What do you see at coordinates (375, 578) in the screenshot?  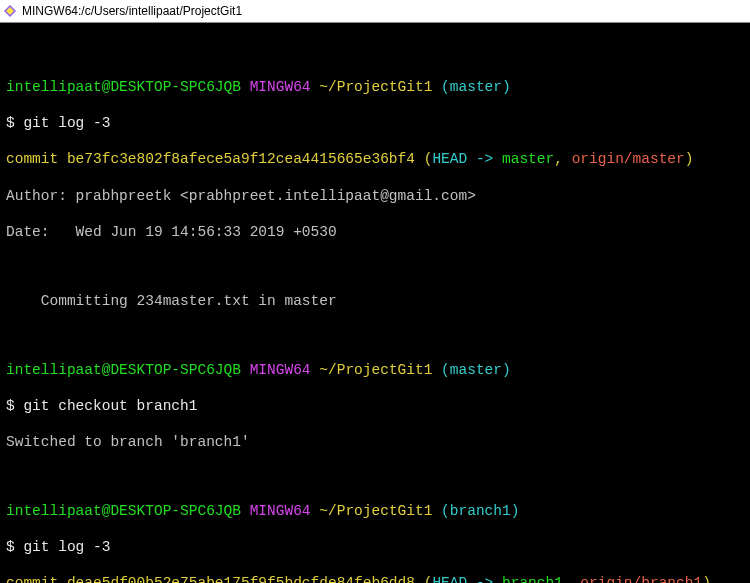 I see `commit-line: commit deae5df00b52e75abe175f9f5bdcfde84…` at bounding box center [375, 578].